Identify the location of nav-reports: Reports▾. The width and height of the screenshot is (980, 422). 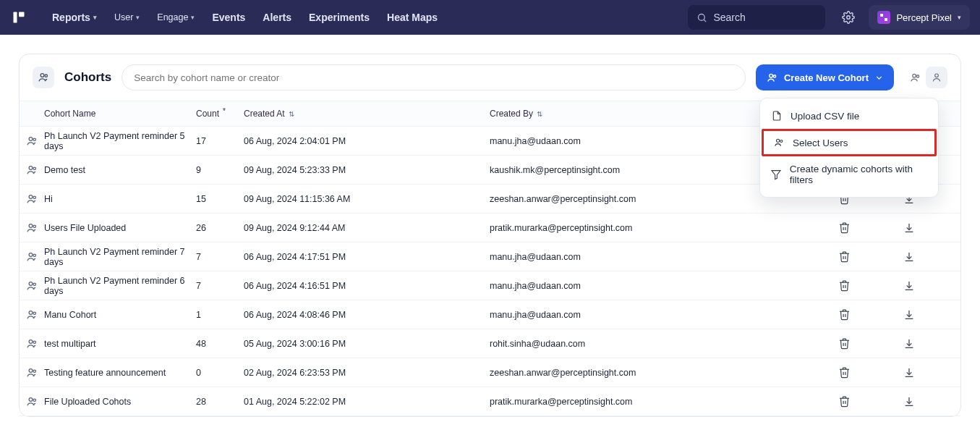
(74, 17).